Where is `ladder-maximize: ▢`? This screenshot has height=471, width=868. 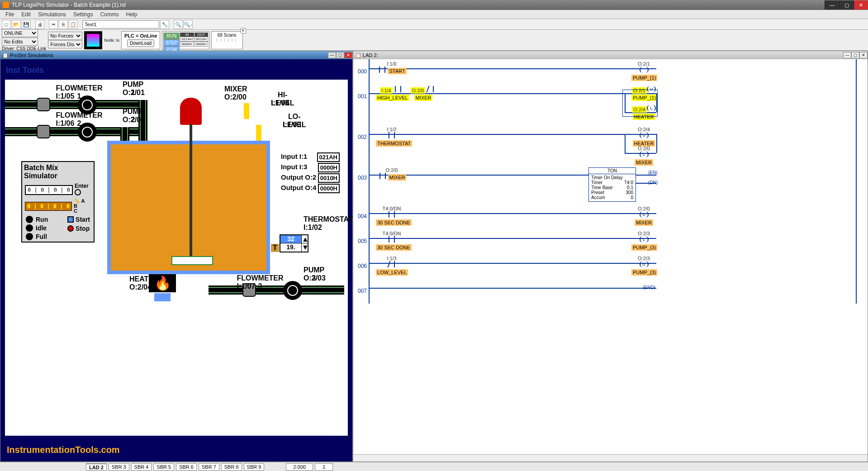
ladder-maximize: ▢ is located at coordinates (855, 55).